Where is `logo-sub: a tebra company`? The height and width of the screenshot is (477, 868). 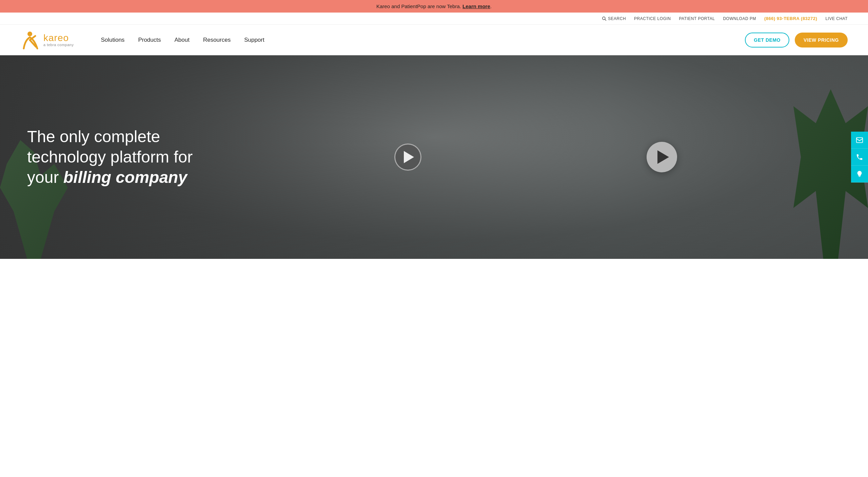 logo-sub: a tebra company is located at coordinates (58, 45).